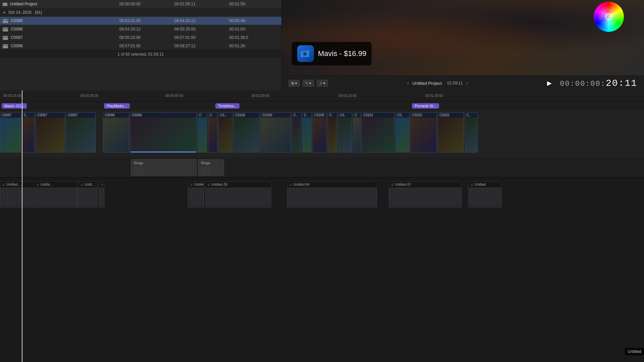 The width and height of the screenshot is (644, 362). What do you see at coordinates (332, 195) in the screenshot?
I see `audio-untitled-54: ♫ Untitled-54` at bounding box center [332, 195].